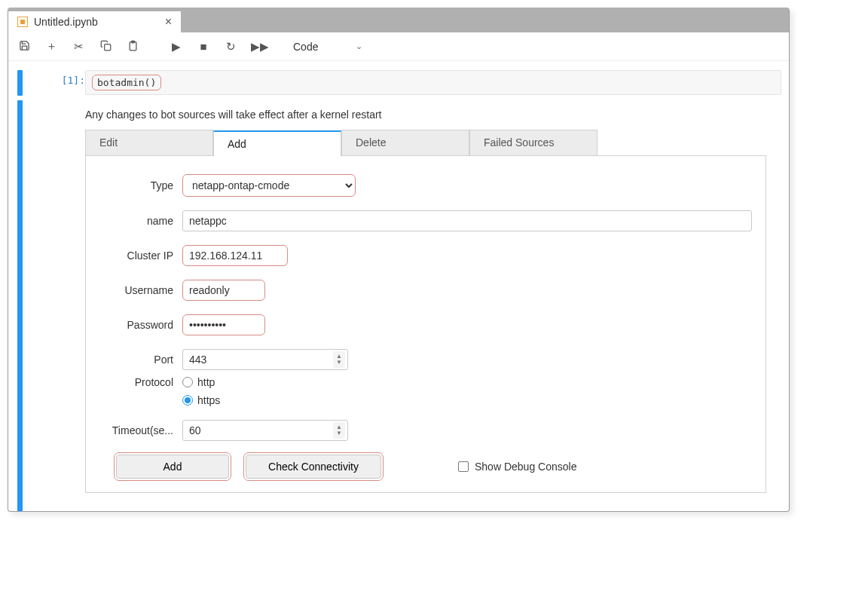 Image resolution: width=868 pixels, height=594 pixels. I want to click on cell-prompt: [1]:, so click(68, 78).